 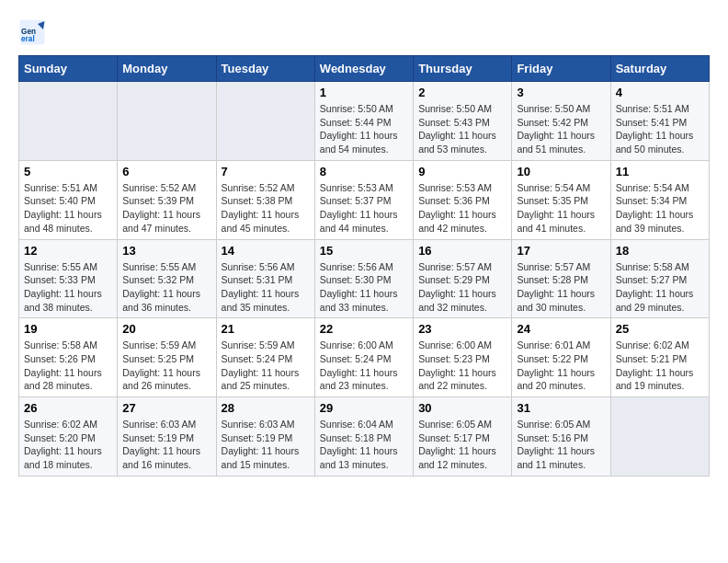 I want to click on day-number: 22, so click(x=364, y=329).